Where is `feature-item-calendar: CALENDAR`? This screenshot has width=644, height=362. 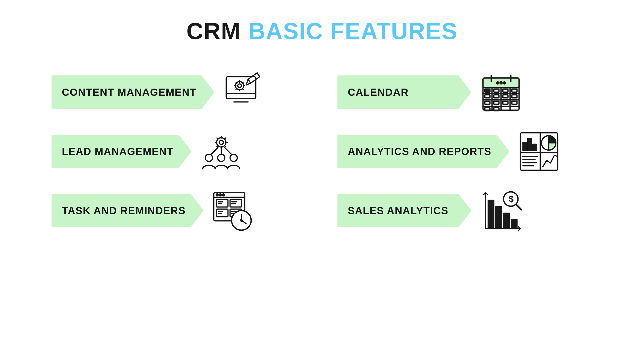 feature-item-calendar: CALENDAR is located at coordinates (465, 92).